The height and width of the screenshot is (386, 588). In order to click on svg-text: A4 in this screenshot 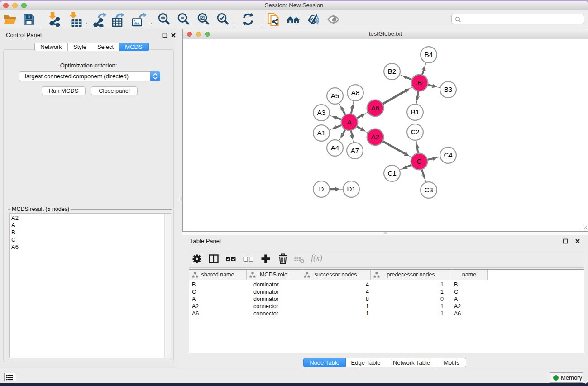, I will do `click(335, 148)`.